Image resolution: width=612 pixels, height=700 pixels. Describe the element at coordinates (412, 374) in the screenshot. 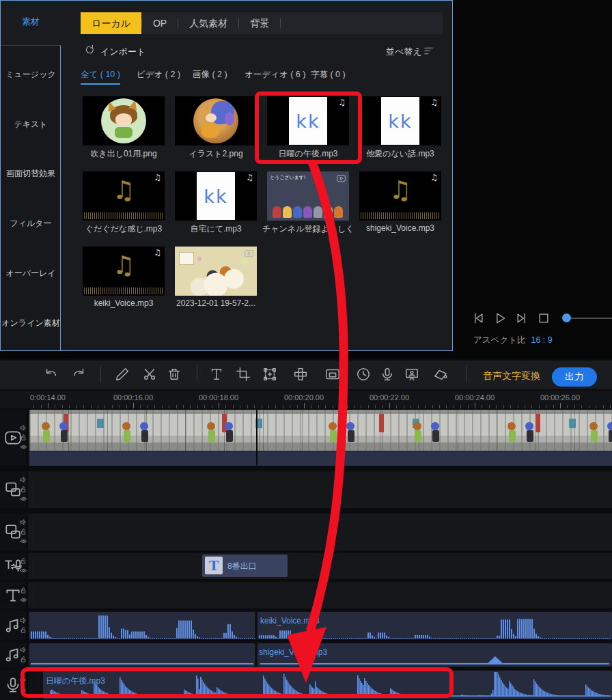

I see `screen-record-icon` at that location.